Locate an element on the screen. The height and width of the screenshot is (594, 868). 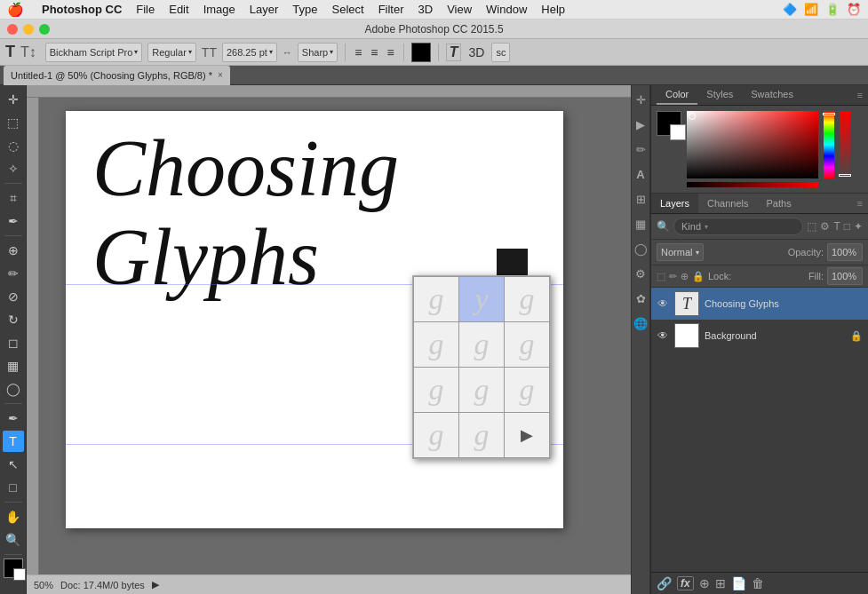
glyph-cell-4: g is located at coordinates (482, 345).